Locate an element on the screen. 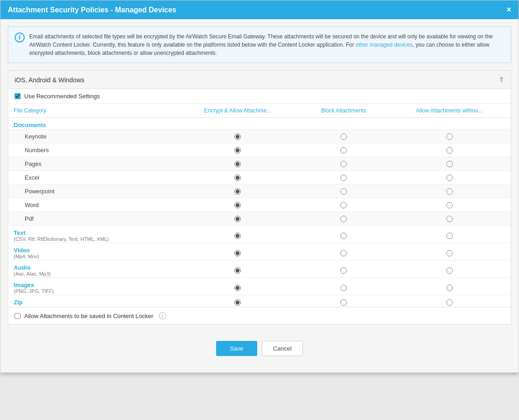  allow-locker-checkbox is located at coordinates (17, 316).